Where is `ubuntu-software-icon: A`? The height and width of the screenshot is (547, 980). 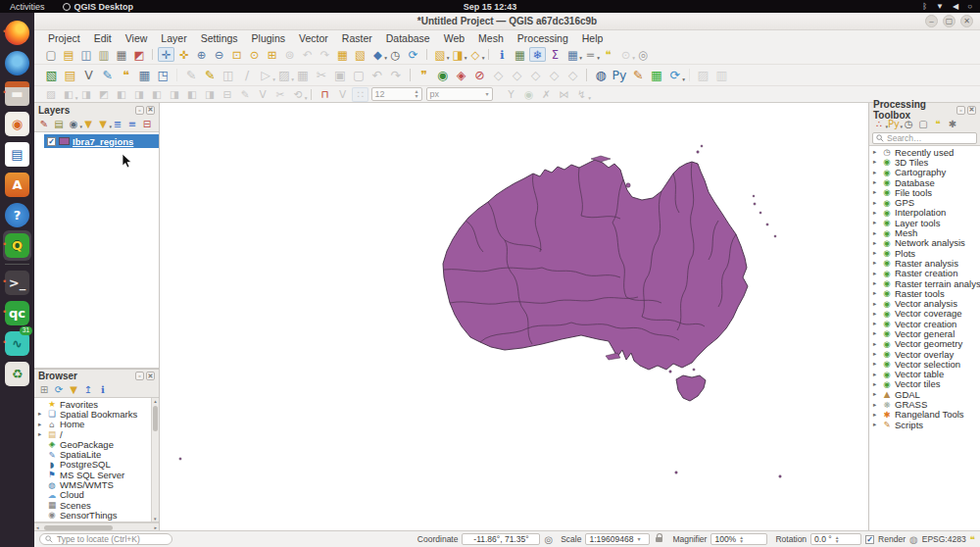 ubuntu-software-icon: A is located at coordinates (18, 184).